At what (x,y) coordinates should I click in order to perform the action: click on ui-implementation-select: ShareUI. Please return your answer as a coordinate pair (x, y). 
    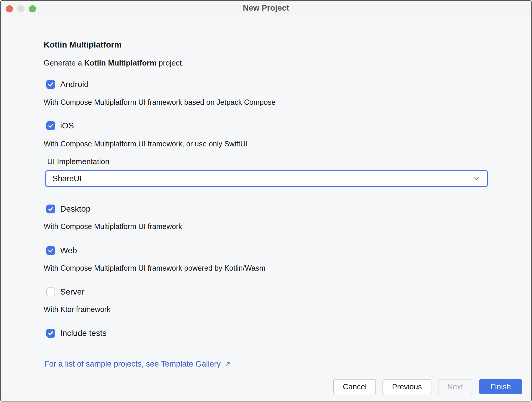
    Looking at the image, I should click on (267, 179).